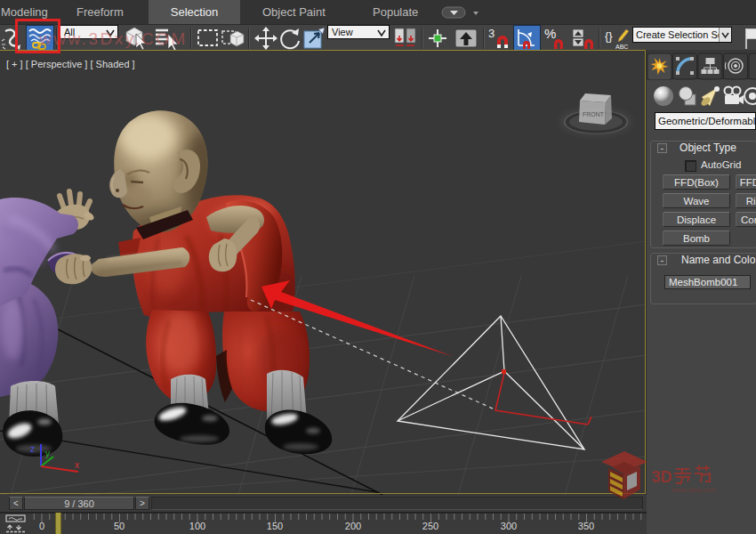 The height and width of the screenshot is (534, 756). I want to click on svg-text: ABC, so click(622, 46).